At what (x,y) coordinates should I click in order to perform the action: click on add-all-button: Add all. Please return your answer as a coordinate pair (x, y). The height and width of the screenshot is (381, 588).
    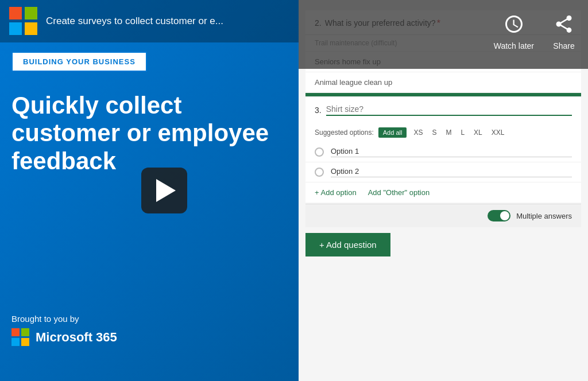
    Looking at the image, I should click on (393, 133).